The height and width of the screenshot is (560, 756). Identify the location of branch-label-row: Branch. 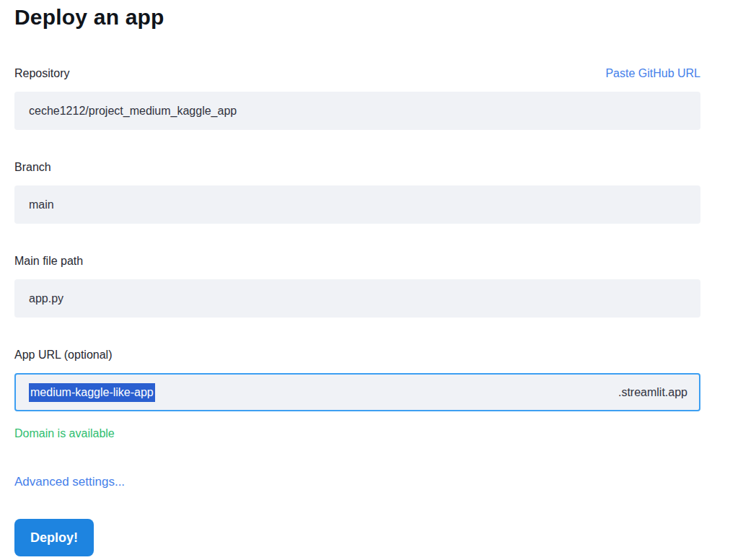
(358, 167).